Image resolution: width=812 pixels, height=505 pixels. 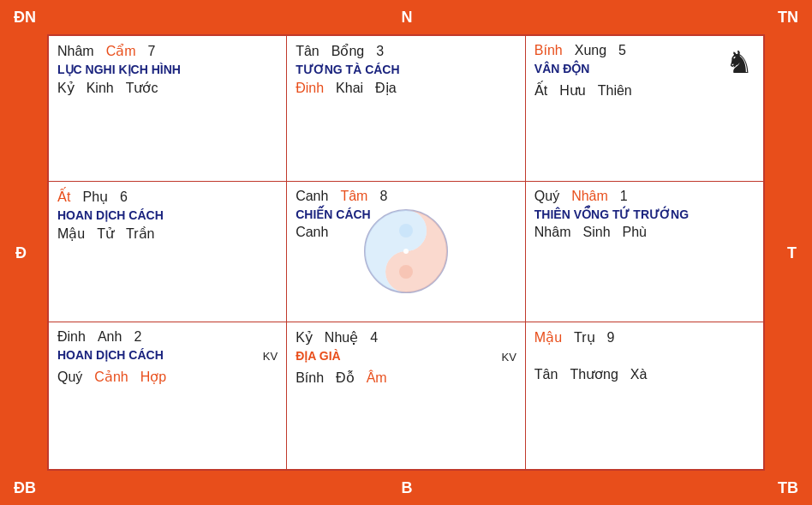 What do you see at coordinates (408, 489) in the screenshot?
I see `direction-b: B` at bounding box center [408, 489].